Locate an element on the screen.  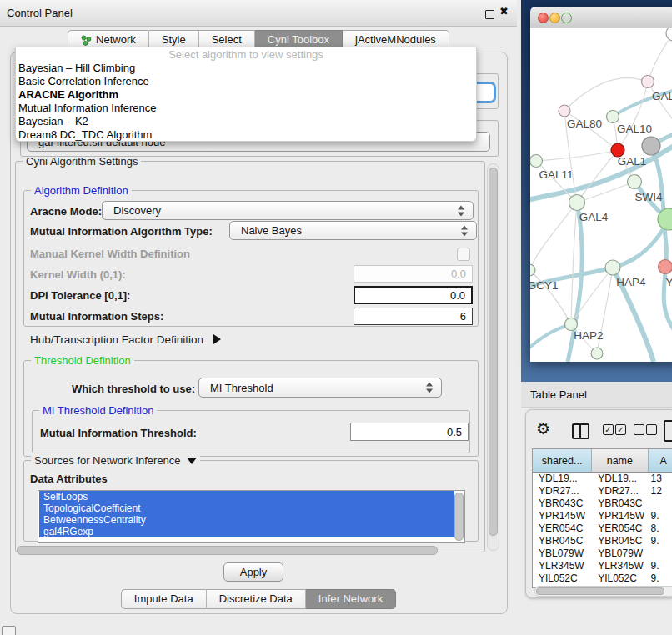
aracne-mode-combo: Discovery is located at coordinates (288, 210).